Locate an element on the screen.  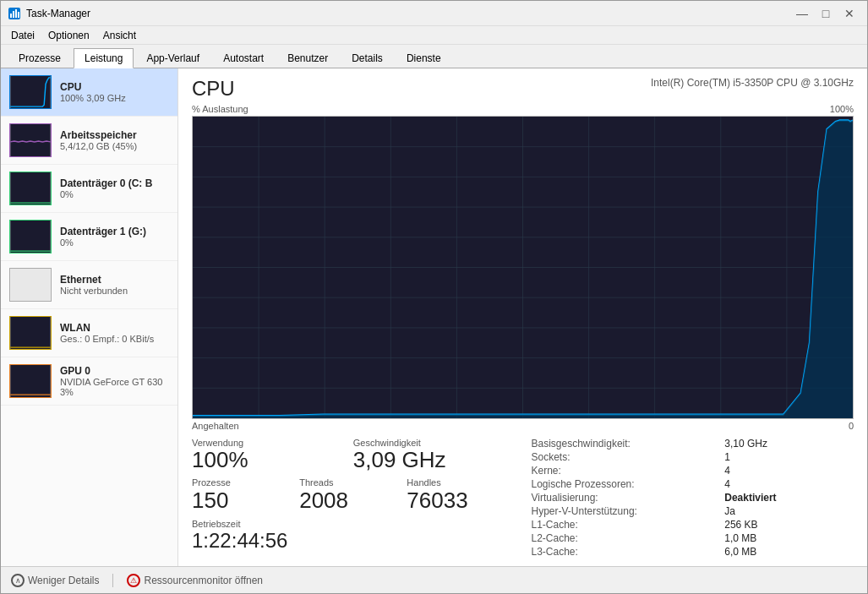
tab-details: Details is located at coordinates (367, 57).